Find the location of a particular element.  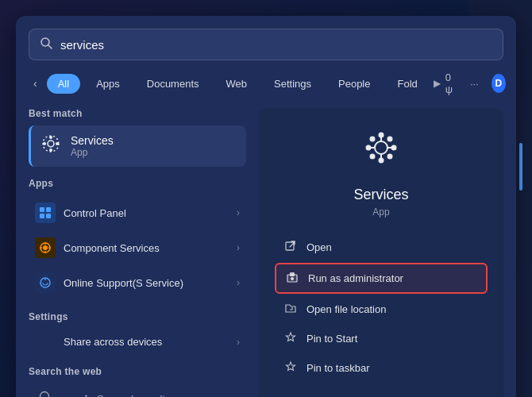

pin-taskbar-icon is located at coordinates (291, 368).